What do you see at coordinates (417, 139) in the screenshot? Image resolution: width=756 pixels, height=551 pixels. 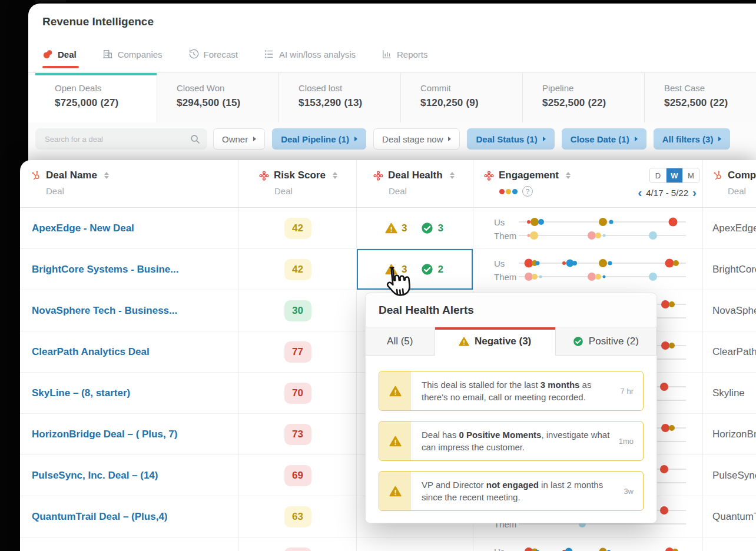 I see `filter-chip-deal-stage-now: Deal stage now` at bounding box center [417, 139].